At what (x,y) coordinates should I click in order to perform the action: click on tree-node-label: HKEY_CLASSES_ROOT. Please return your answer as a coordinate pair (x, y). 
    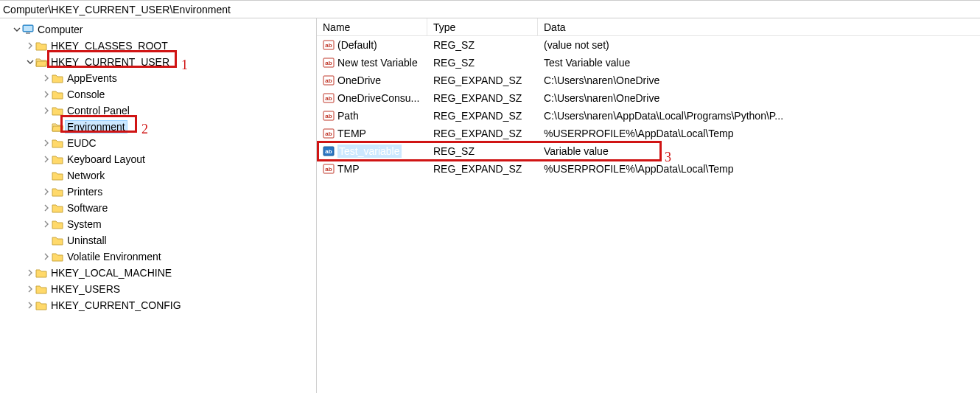
    Looking at the image, I should click on (109, 46).